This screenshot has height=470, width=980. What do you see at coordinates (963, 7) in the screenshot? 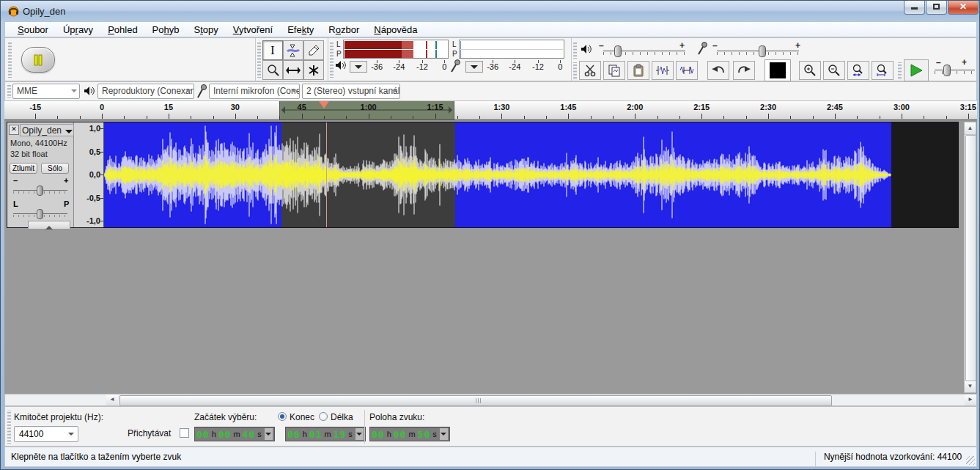
I see `close-button: ✕` at bounding box center [963, 7].